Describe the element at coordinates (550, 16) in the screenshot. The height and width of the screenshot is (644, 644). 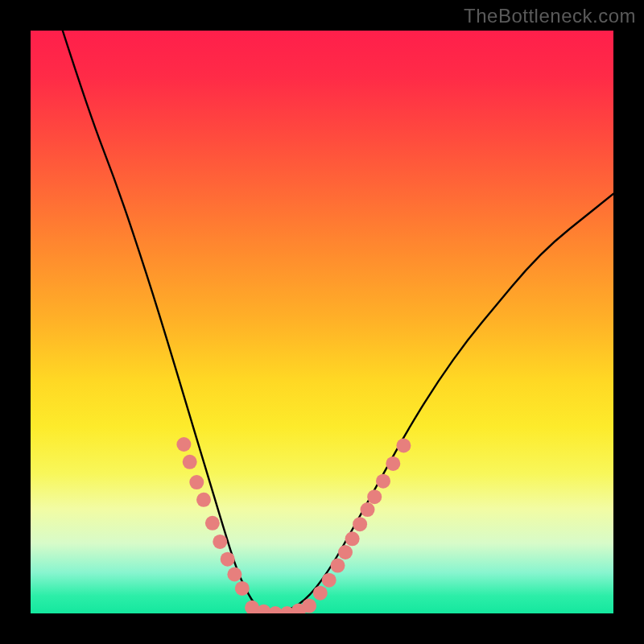
I see `watermark-text: TheBottleneck.com` at that location.